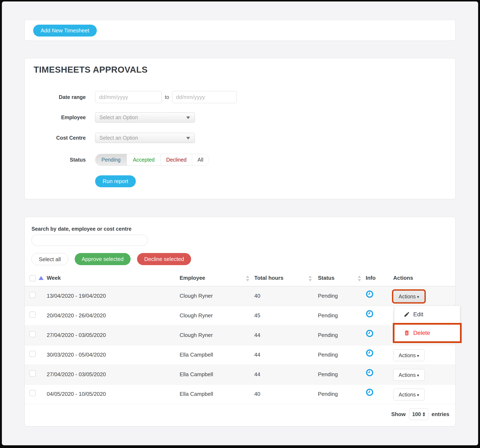 The image size is (480, 448). What do you see at coordinates (117, 160) in the screenshot?
I see `status-row: Status Pending Accepted Declined All` at bounding box center [117, 160].